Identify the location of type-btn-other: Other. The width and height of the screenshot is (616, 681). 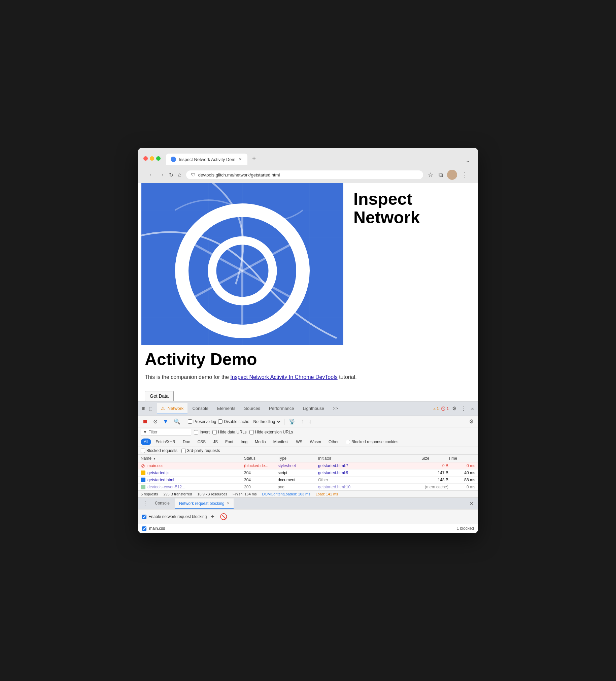
(333, 442).